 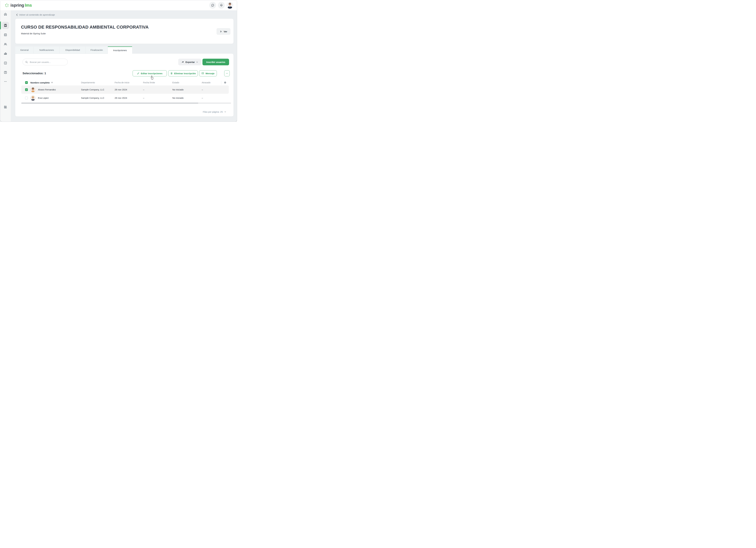 I want to click on user-name: Alvaro Fernandez, so click(x=47, y=90).